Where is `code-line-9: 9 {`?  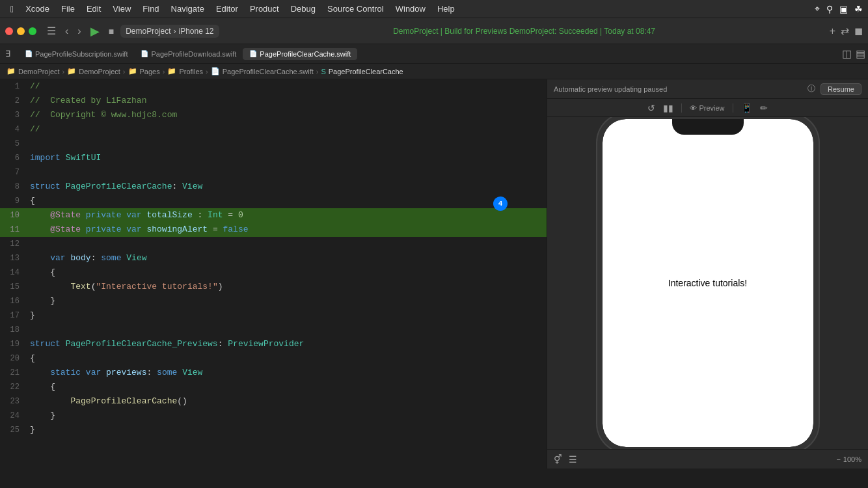 code-line-9: 9 { is located at coordinates (273, 201).